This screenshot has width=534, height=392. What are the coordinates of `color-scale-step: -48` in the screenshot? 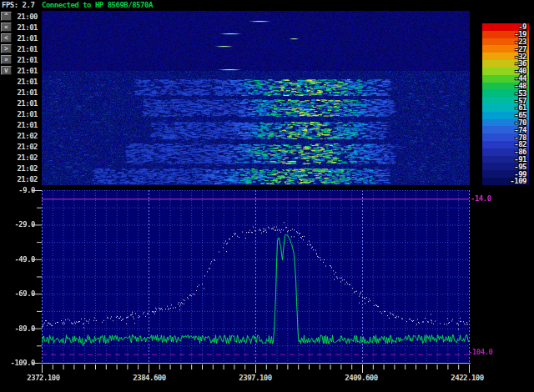 It's located at (506, 87).